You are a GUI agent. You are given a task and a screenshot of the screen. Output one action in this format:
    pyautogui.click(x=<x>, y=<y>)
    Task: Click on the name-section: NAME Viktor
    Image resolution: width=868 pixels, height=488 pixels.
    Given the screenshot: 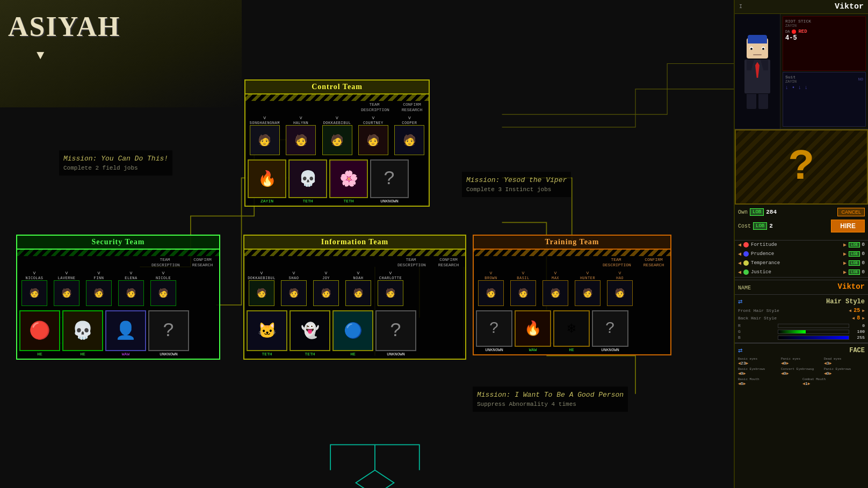 What is the action you would take?
    pyautogui.click(x=801, y=287)
    